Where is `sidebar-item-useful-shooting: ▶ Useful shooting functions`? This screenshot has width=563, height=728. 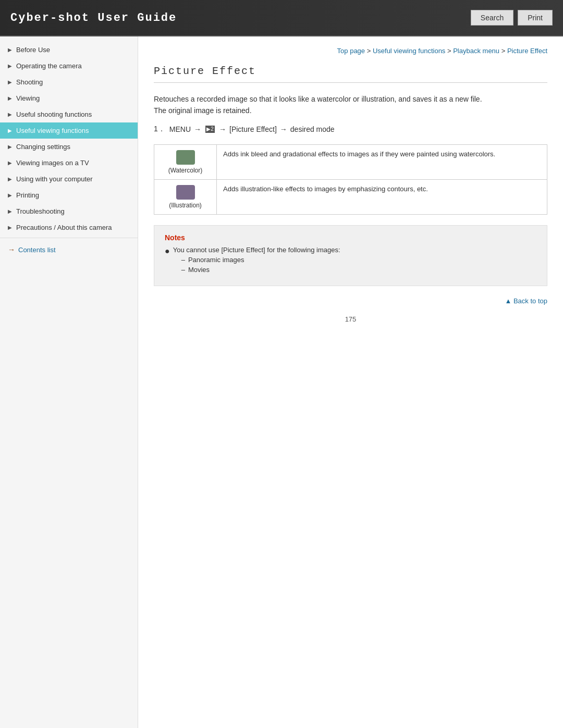 sidebar-item-useful-shooting: ▶ Useful shooting functions is located at coordinates (69, 115).